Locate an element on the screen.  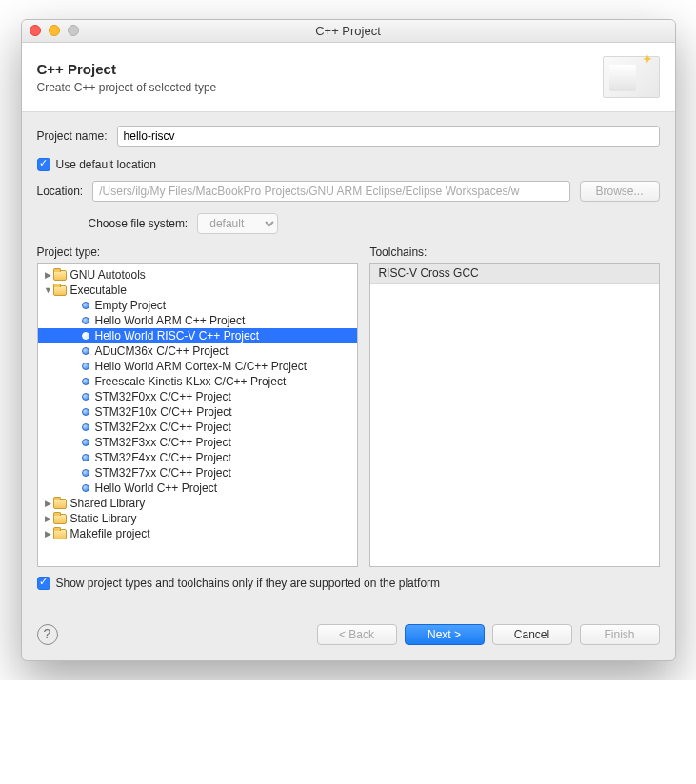
tree-item-f7: STM32F7xx C/C++ Project is located at coordinates (198, 473).